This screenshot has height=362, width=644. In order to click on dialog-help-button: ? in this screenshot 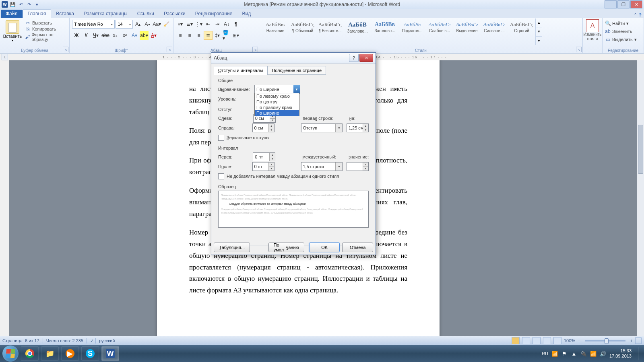, I will do `click(354, 58)`.